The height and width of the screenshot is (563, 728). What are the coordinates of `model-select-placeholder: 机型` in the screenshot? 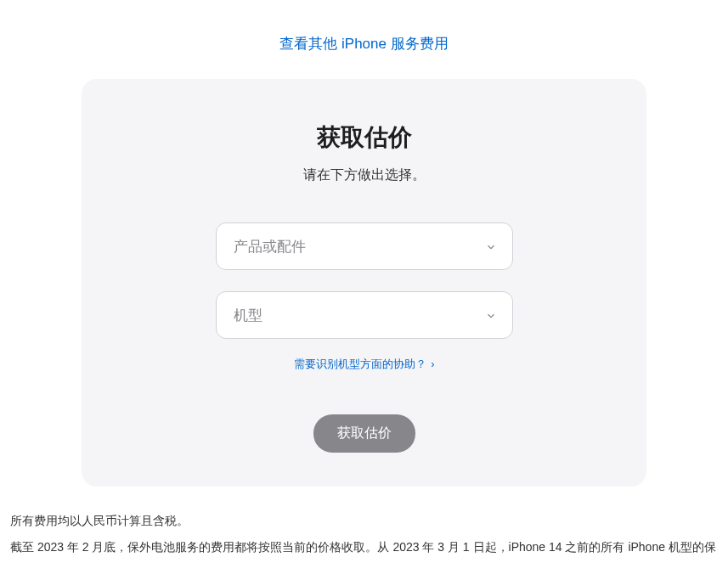 It's located at (248, 316).